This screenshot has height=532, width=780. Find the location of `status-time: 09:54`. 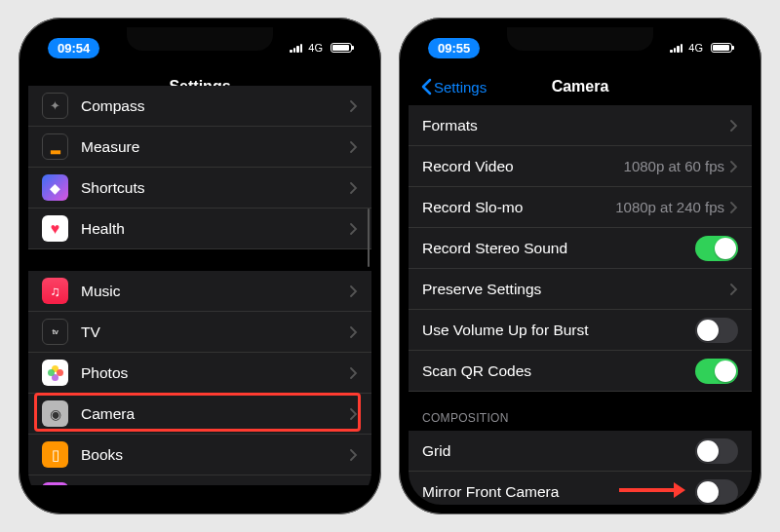

status-time: 09:54 is located at coordinates (74, 49).